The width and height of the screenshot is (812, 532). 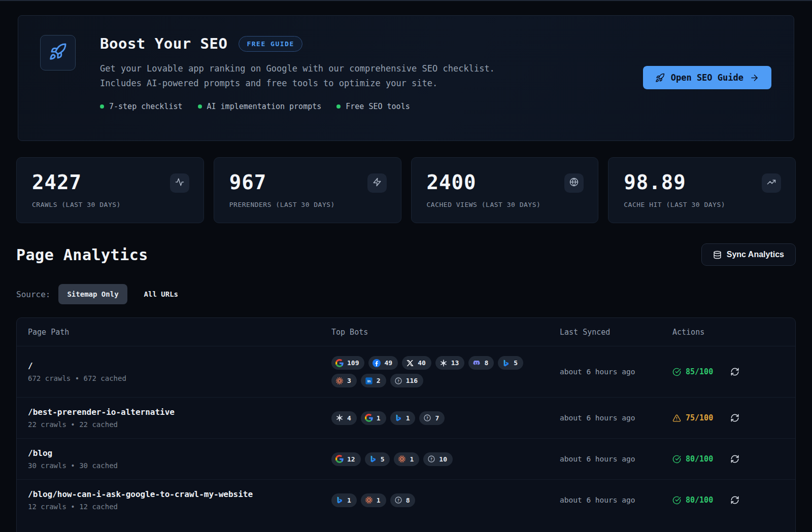 I want to click on arrow-right-icon, so click(x=754, y=78).